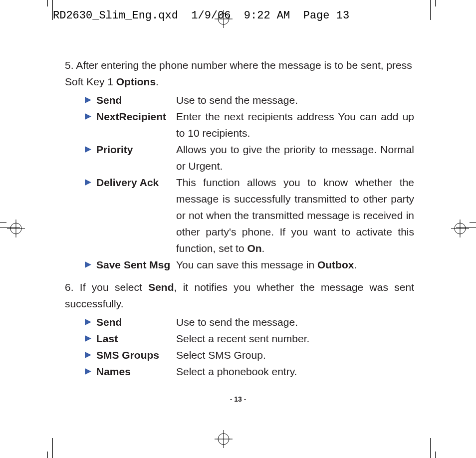  I want to click on option-desc: Select a recent sent number., so click(295, 338).